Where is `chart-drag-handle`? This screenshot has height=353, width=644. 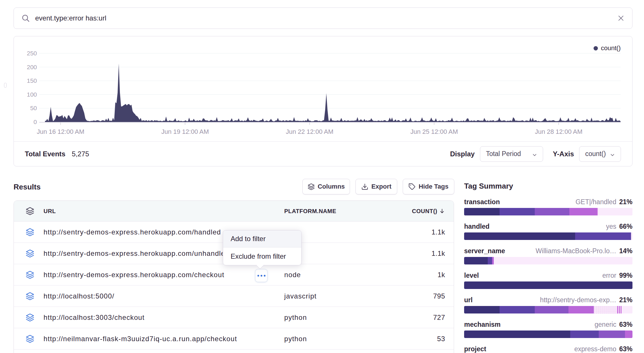 chart-drag-handle is located at coordinates (5, 85).